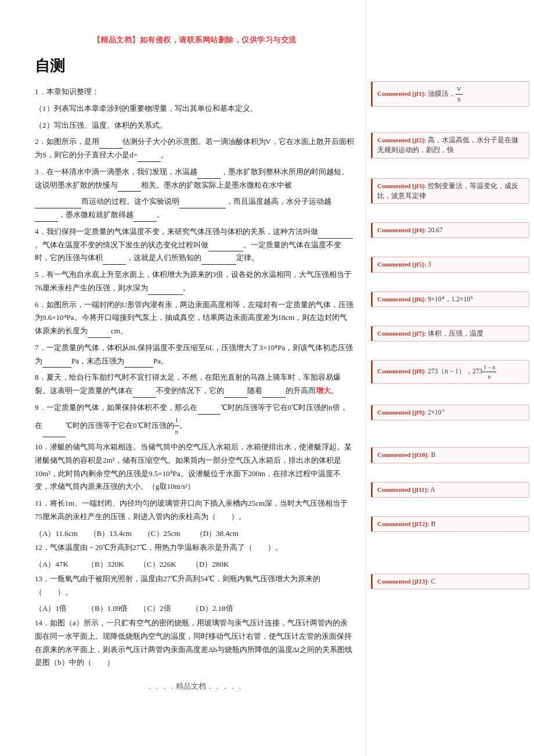 The image size is (534, 756). I want to click on q11-opt-a: （A）11.6cm, so click(56, 534).